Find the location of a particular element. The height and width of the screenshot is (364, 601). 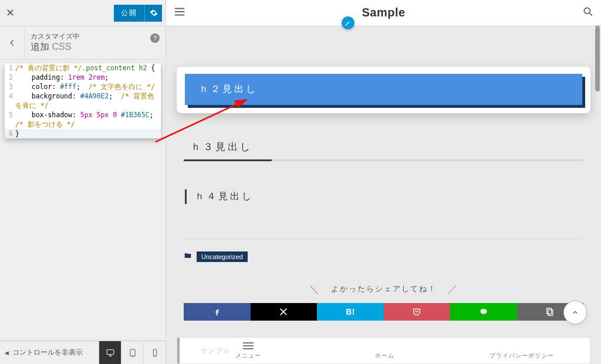

content-scrollbar is located at coordinates (597, 59).